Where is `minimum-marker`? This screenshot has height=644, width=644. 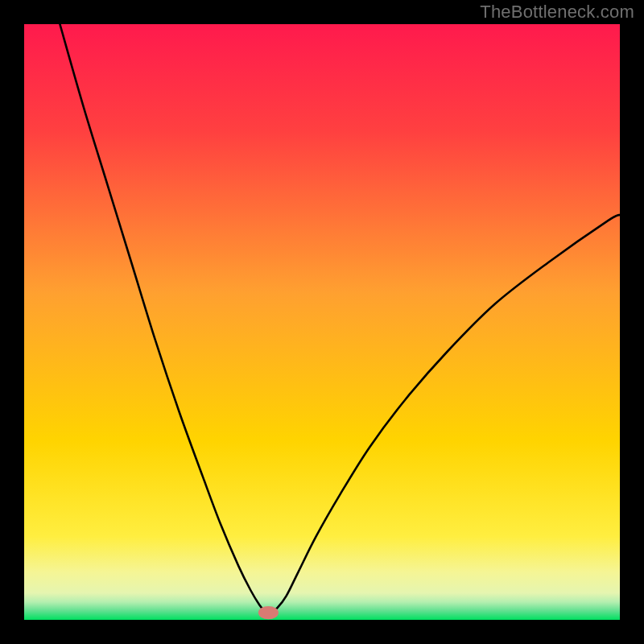
minimum-marker is located at coordinates (269, 613).